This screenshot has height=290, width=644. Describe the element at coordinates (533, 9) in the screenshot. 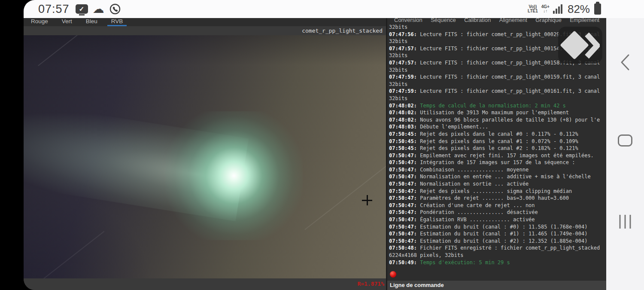

I see `volte-indicator: Vo)) LTE1` at that location.